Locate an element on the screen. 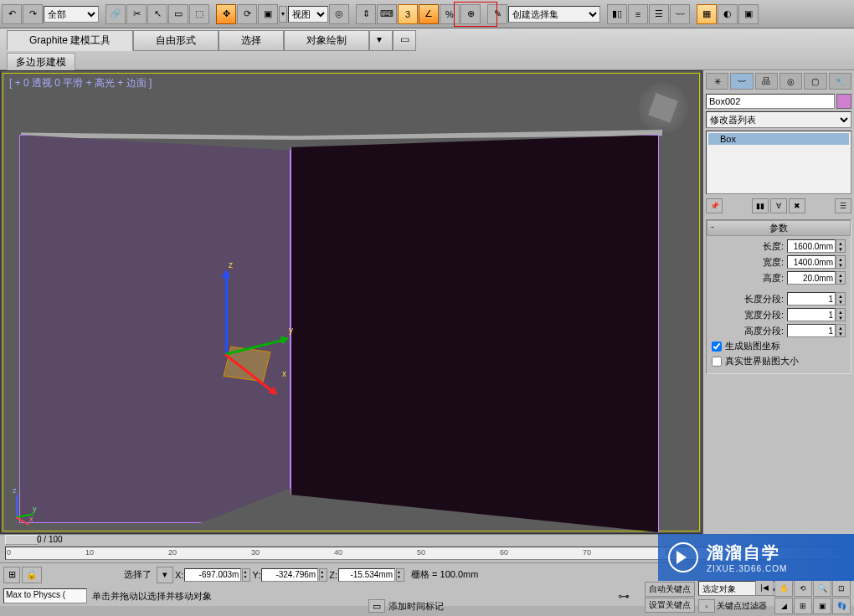 The height and width of the screenshot is (616, 854). display-tab-icon: ▢ is located at coordinates (815, 81).